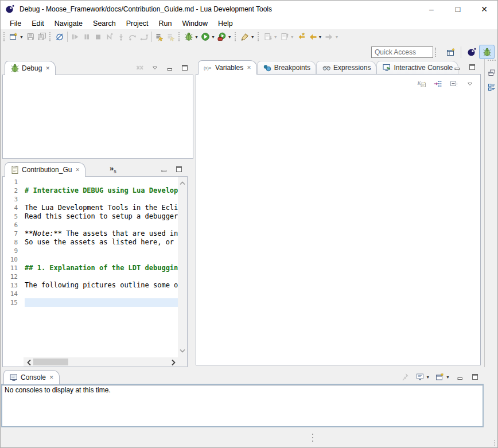 The height and width of the screenshot is (448, 498). I want to click on show-type-names-button: K, so click(422, 84).